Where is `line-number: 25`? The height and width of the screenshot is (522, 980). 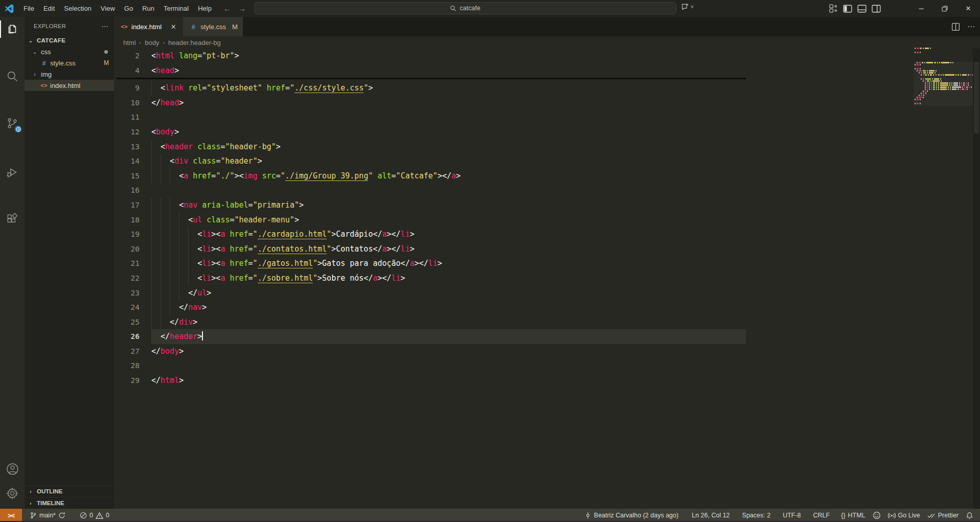
line-number: 25 is located at coordinates (133, 322).